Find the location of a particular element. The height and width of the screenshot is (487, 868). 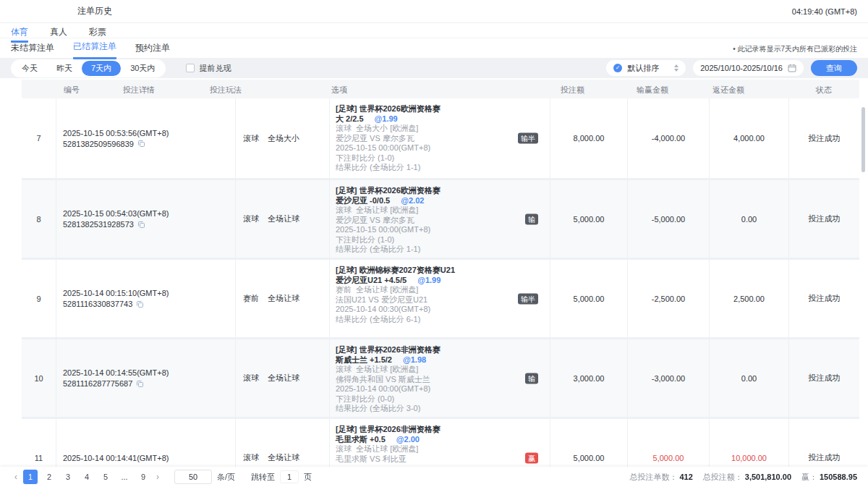

teams-line: 毛里求斯 VS 利比亚 is located at coordinates (443, 460).